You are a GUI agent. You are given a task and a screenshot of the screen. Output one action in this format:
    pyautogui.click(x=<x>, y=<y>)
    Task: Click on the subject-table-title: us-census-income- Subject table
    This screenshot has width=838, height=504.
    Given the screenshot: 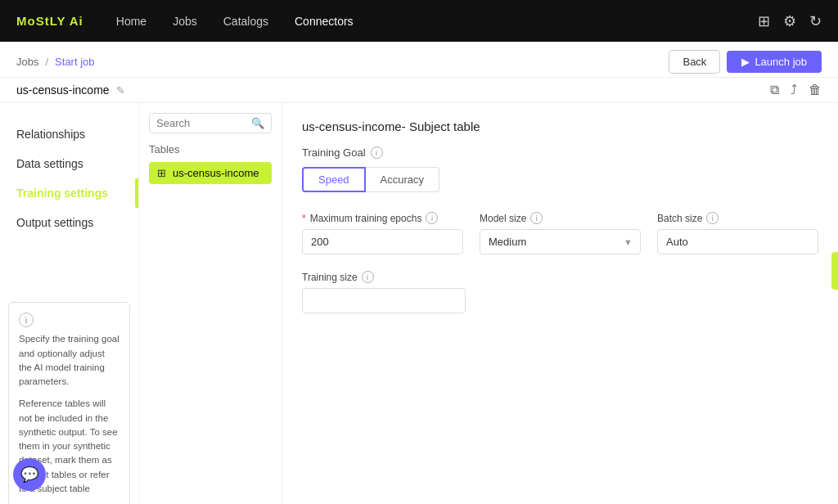 What is the action you would take?
    pyautogui.click(x=560, y=126)
    